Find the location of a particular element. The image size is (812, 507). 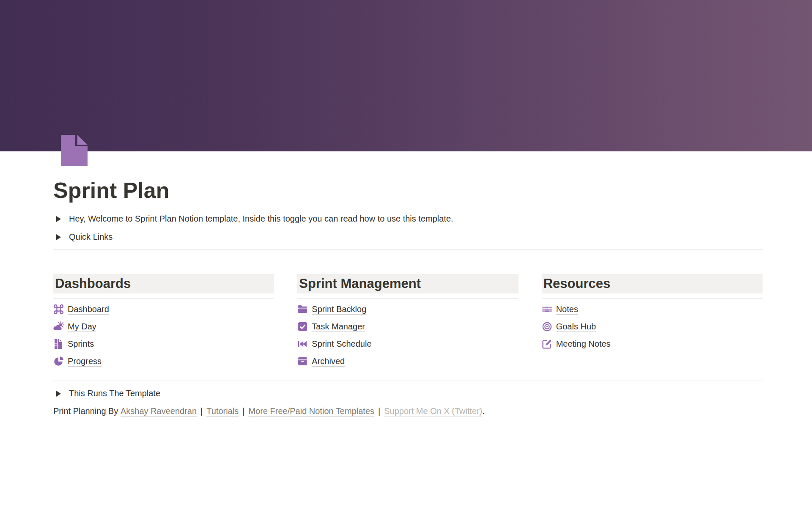

target-icon is located at coordinates (547, 326).